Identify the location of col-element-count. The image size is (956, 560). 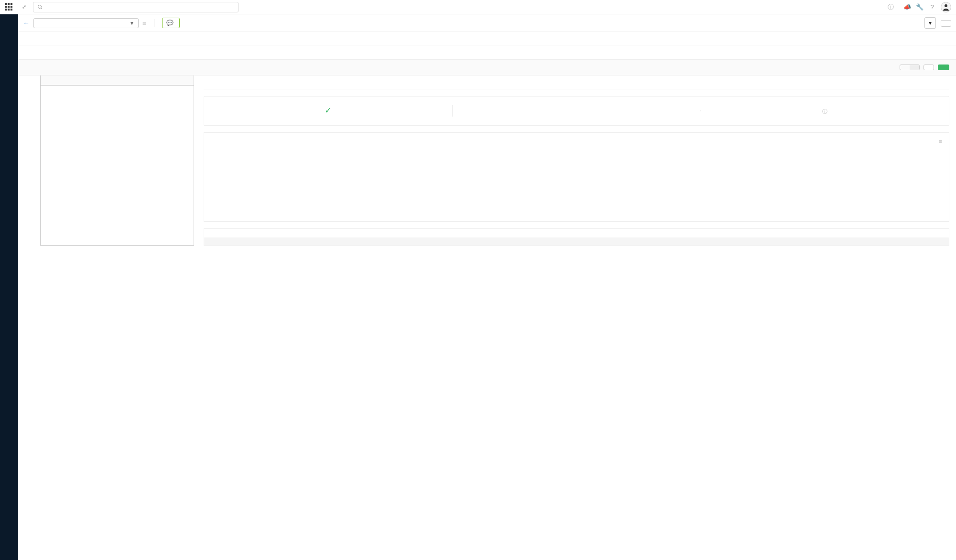
(155, 80).